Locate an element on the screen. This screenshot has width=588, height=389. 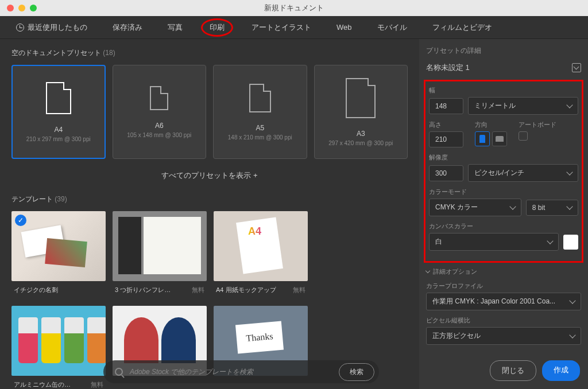
pixel-ratio-label: ピクセル縦横比 is located at coordinates (504, 320).